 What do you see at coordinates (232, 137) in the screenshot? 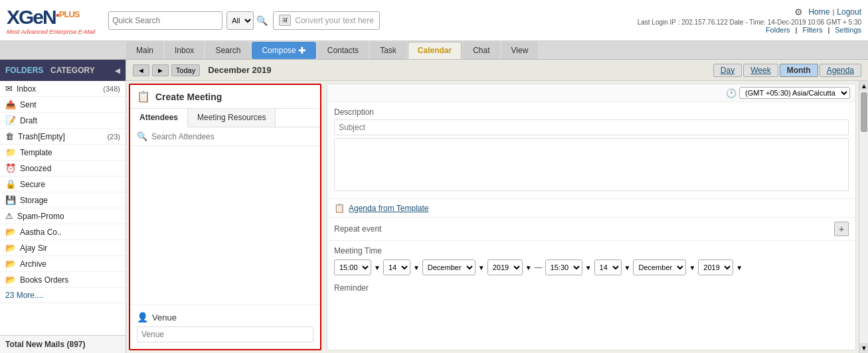
I see `attendees-search-input` at bounding box center [232, 137].